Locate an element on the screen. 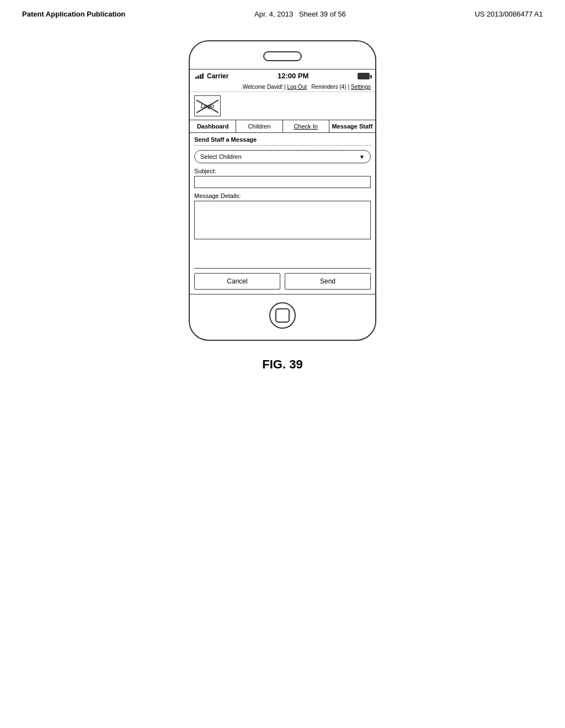 The image size is (565, 728). status-bar: Carrier 12:00 PM is located at coordinates (282, 76).